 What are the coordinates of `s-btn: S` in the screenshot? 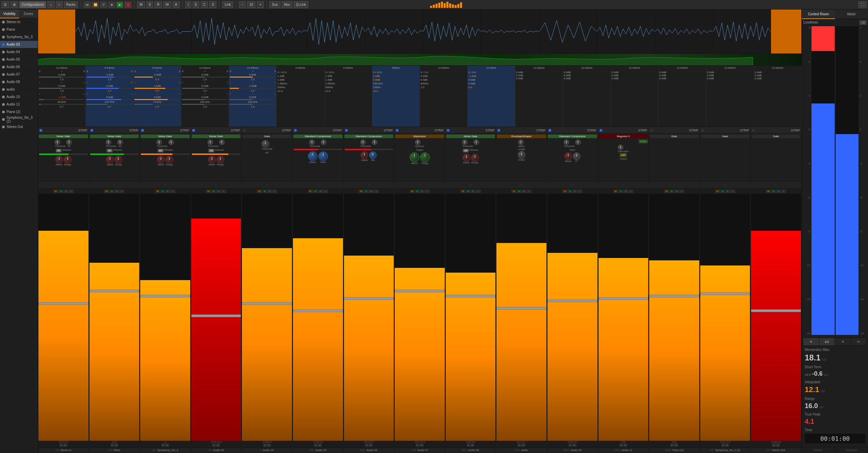 It's located at (150, 5).